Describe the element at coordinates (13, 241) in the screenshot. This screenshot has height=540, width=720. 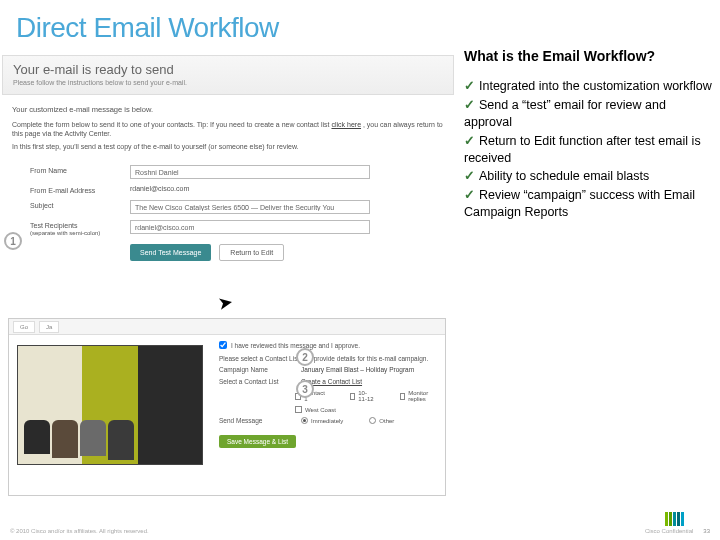
I see `callout-1: 1` at that location.